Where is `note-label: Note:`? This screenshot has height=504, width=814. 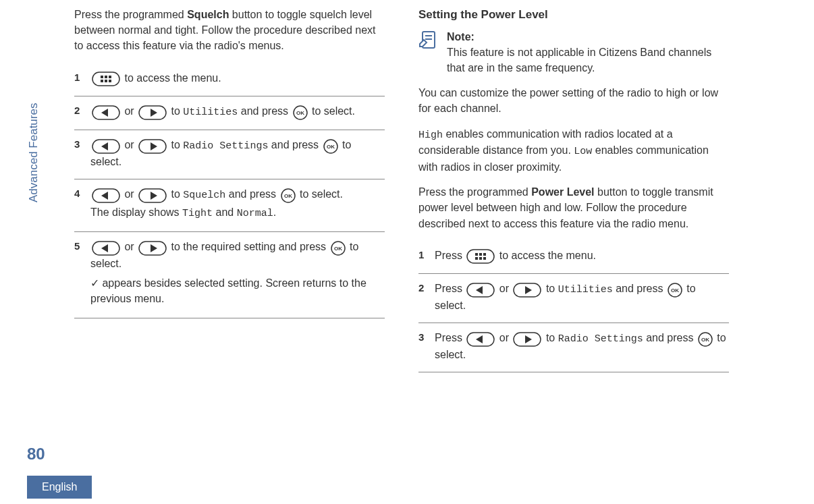
note-label: Note: is located at coordinates (460, 36).